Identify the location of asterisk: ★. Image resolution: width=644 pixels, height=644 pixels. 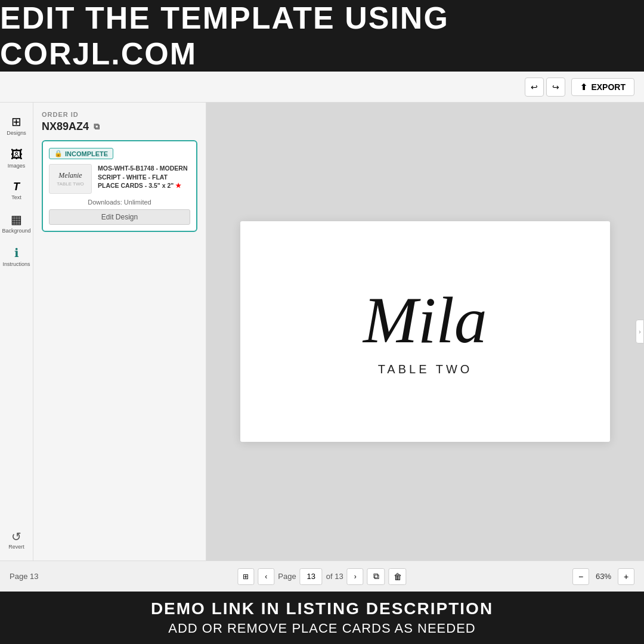
(178, 185).